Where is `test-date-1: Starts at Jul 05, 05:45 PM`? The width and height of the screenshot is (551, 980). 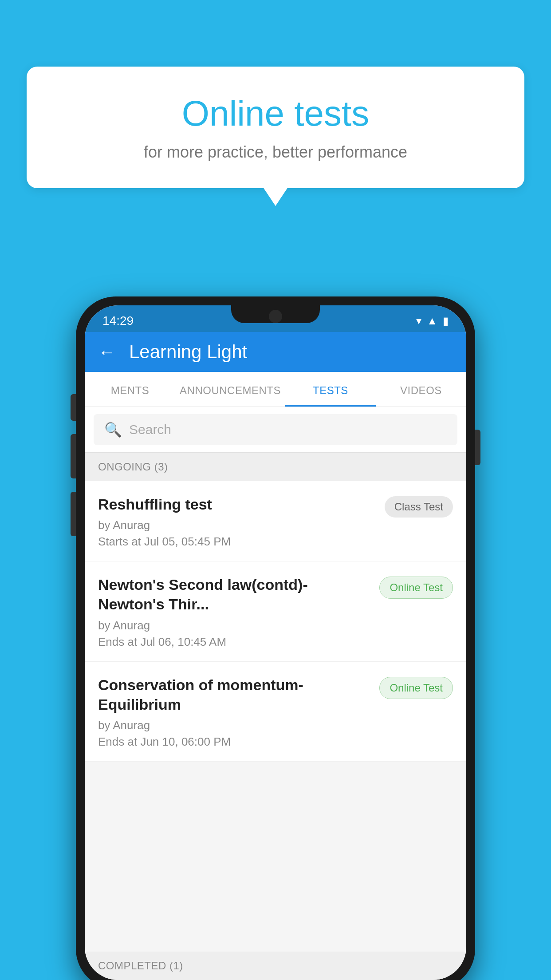 test-date-1: Starts at Jul 05, 05:45 PM is located at coordinates (237, 541).